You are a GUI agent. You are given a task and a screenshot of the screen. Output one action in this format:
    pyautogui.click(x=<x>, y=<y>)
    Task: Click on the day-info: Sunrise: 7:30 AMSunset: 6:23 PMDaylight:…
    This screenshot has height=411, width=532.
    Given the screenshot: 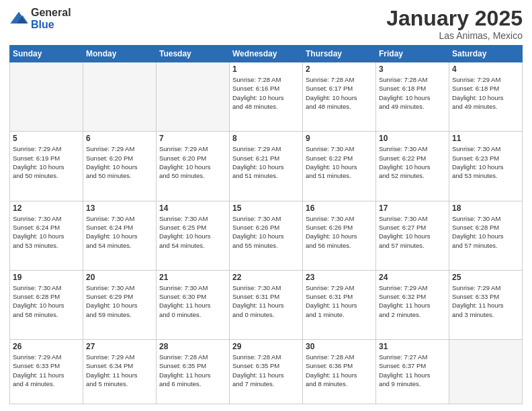 What is the action you would take?
    pyautogui.click(x=486, y=163)
    